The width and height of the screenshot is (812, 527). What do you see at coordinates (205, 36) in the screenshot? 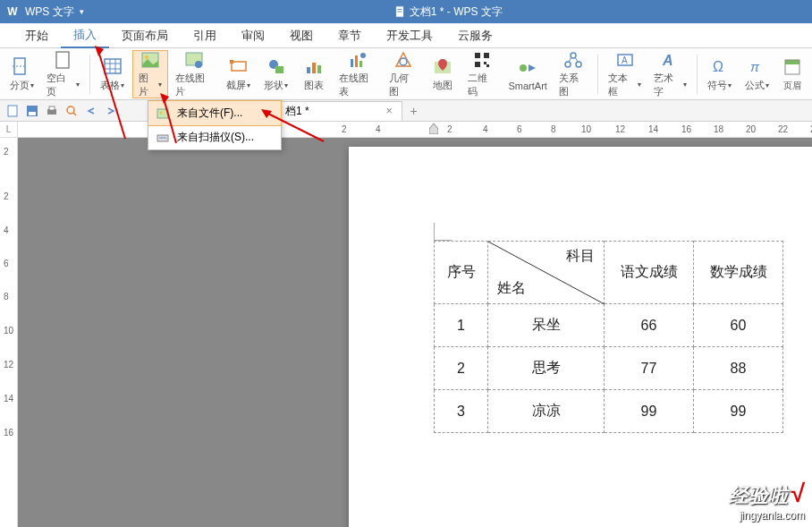
I see `menu-references: 引用` at bounding box center [205, 36].